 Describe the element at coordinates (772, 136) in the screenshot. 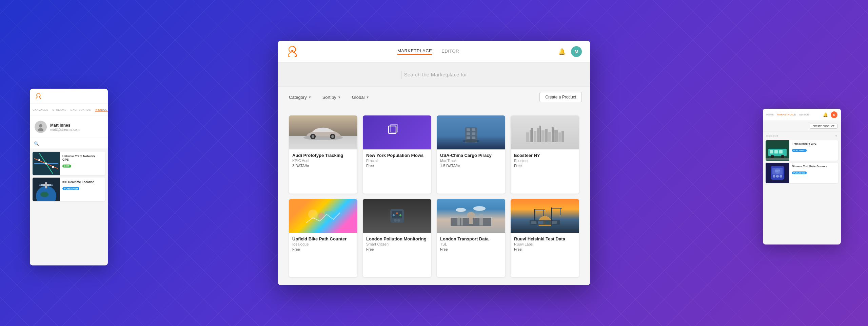

I see `right-section-title: RECENT` at that location.